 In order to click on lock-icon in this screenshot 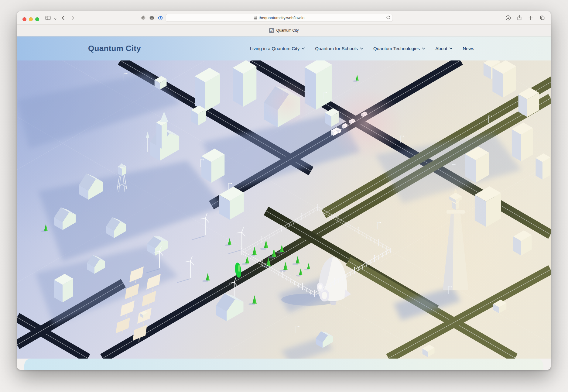, I will do `click(256, 18)`.